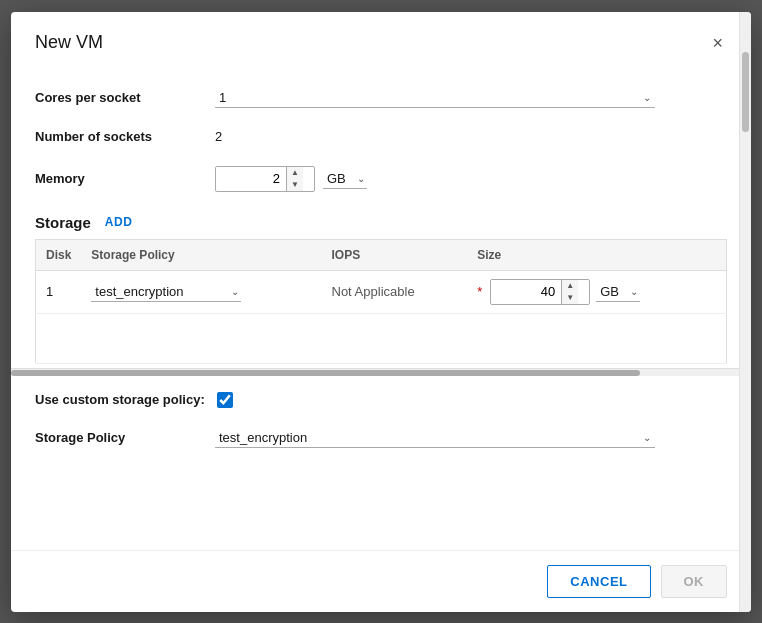 This screenshot has height=623, width=762. I want to click on scrollbar-track, so click(746, 341).